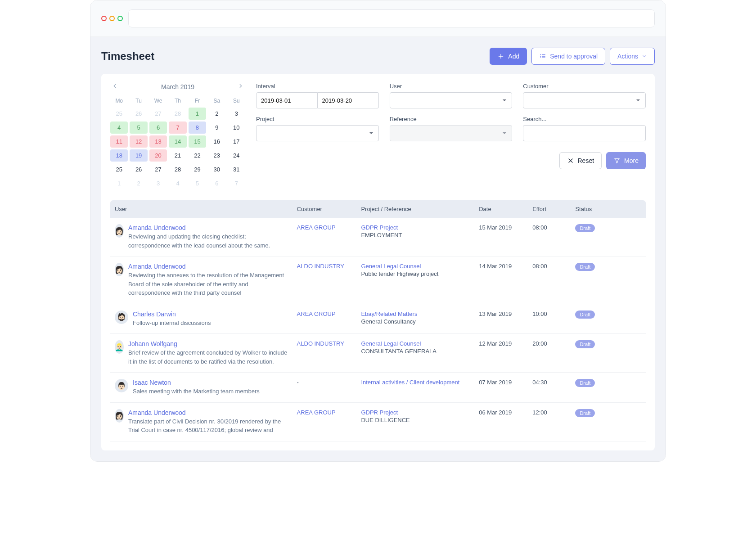 This screenshot has width=756, height=549. I want to click on calendar-day: 13, so click(158, 141).